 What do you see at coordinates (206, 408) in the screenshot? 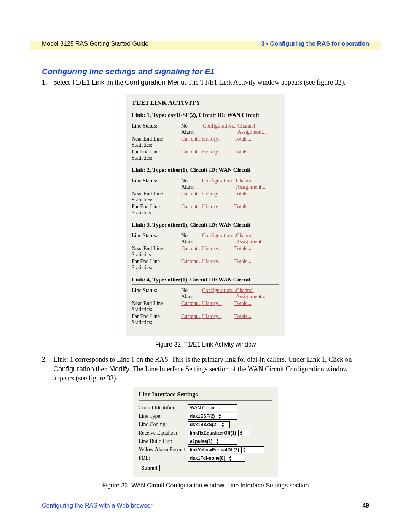
I see `field-circuit-identifier: Circuit Identifier:` at bounding box center [206, 408].